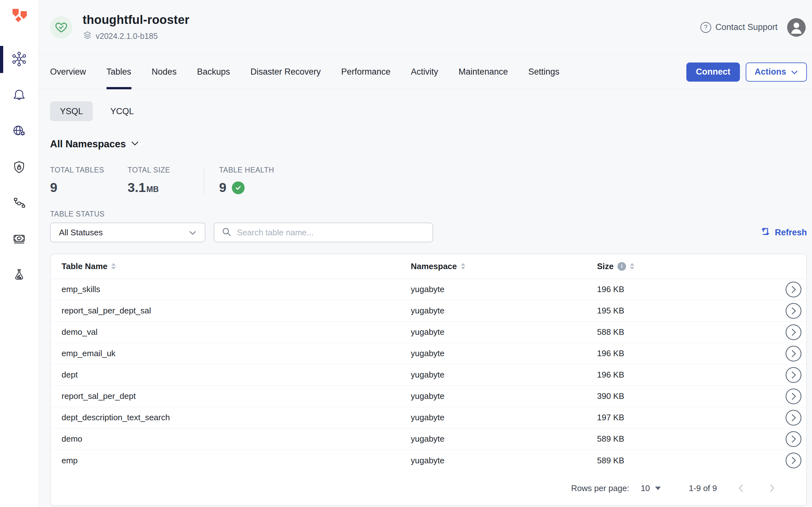 The image size is (812, 507). I want to click on security-icon, so click(19, 168).